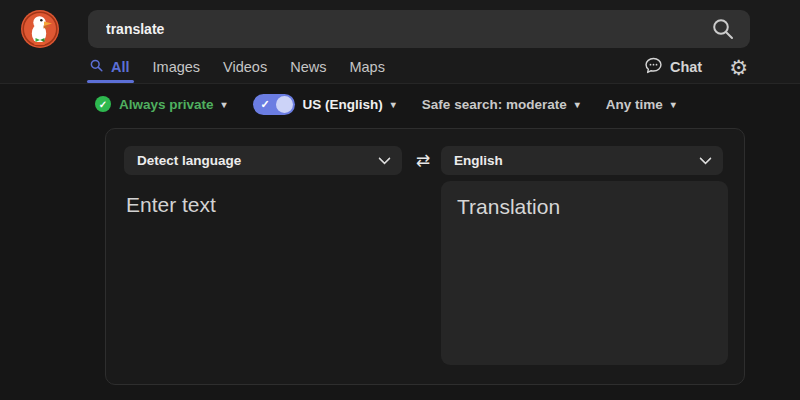 The width and height of the screenshot is (800, 400). What do you see at coordinates (324, 104) in the screenshot?
I see `region-dropdown: ✓ US (English) ▾` at bounding box center [324, 104].